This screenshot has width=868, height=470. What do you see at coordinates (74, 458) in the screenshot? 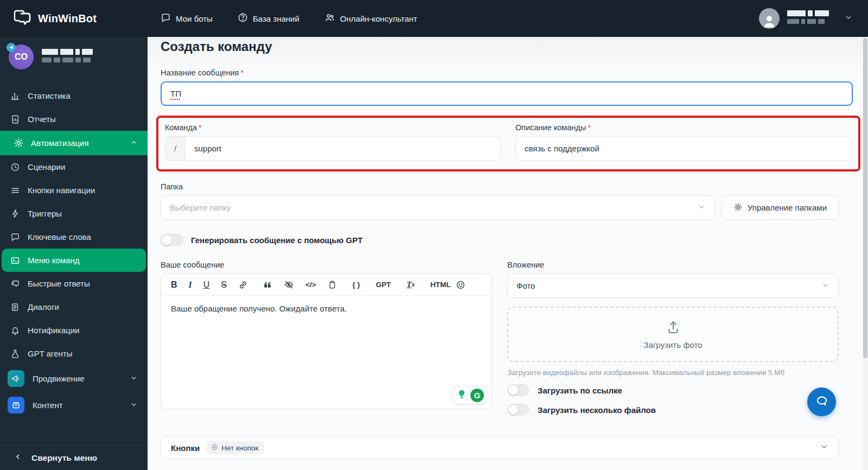
I see `collapse-menu-button: Свернуть меню` at bounding box center [74, 458].